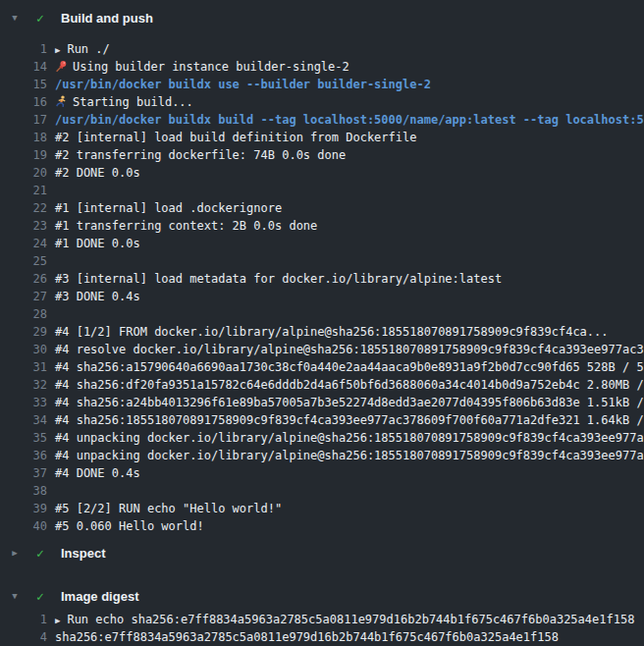 This screenshot has width=644, height=646. I want to click on log-line: 18#2 [internal] load build definition fr…, so click(322, 137).